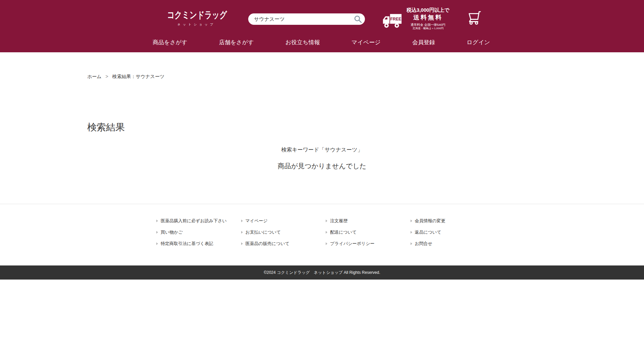 The image size is (644, 362). What do you see at coordinates (303, 43) in the screenshot?
I see `nav-item-info: お役立ち情報` at bounding box center [303, 43].